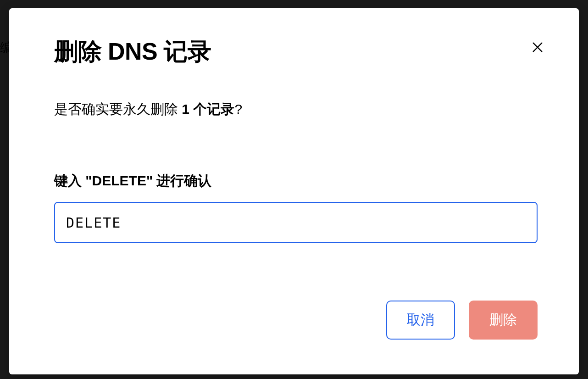 This screenshot has width=588, height=379. What do you see at coordinates (296, 223) in the screenshot?
I see `confirm-delete-input` at bounding box center [296, 223].